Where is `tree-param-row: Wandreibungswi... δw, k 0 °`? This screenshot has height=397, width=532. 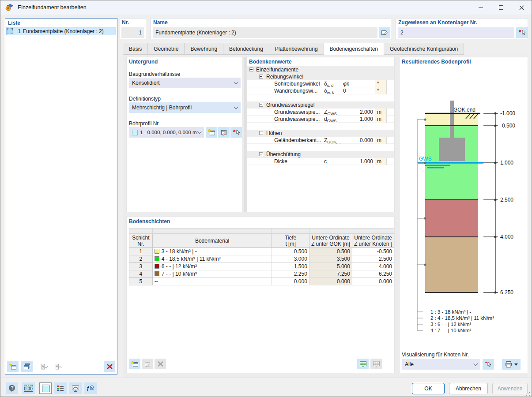
tree-param-row: Wandreibungswi... δw, k 0 ° is located at coordinates (321, 91).